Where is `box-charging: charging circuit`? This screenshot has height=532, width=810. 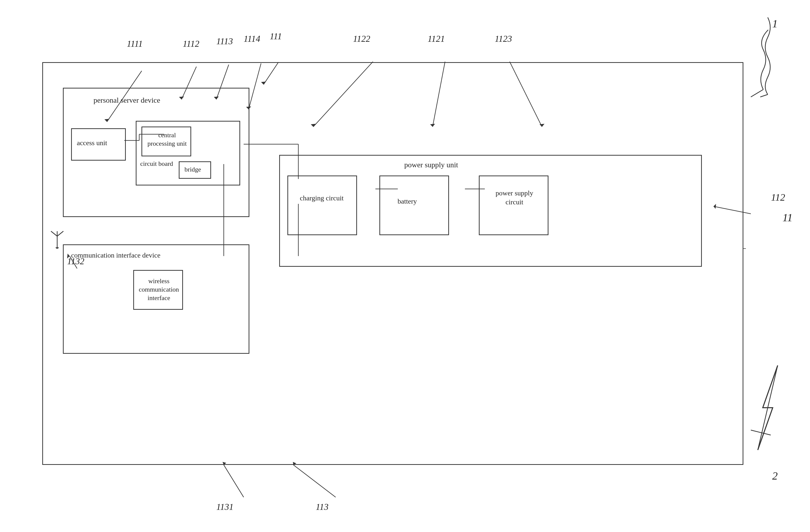 box-charging: charging circuit is located at coordinates (322, 206).